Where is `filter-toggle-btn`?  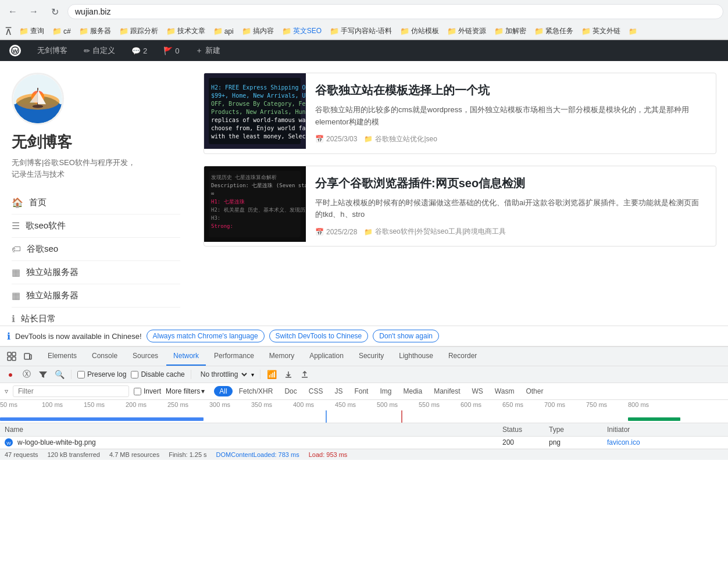 filter-toggle-btn is located at coordinates (43, 374).